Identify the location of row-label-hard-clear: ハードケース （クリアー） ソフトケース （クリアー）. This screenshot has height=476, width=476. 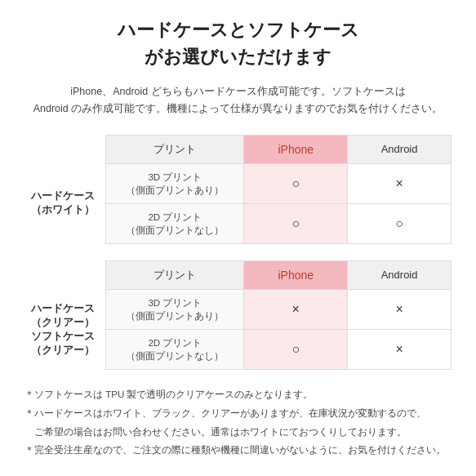
(65, 329).